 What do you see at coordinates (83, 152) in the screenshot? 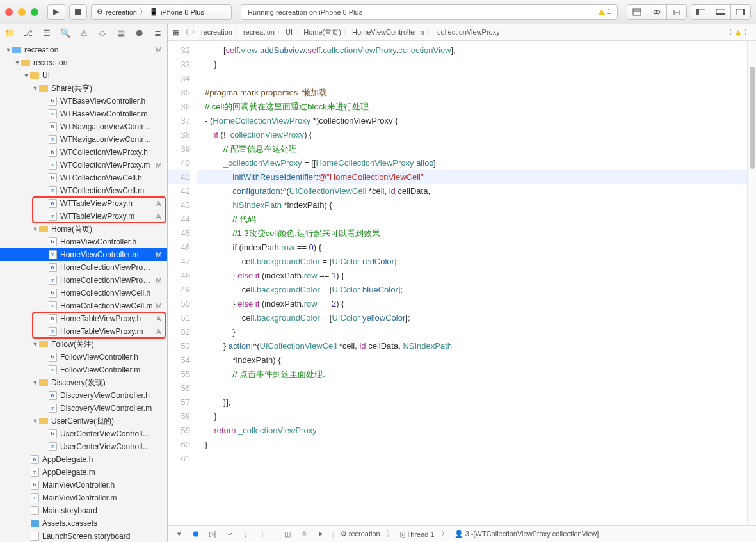
I see `tree-row: hWTCollectionViewProxy.h` at bounding box center [83, 152].